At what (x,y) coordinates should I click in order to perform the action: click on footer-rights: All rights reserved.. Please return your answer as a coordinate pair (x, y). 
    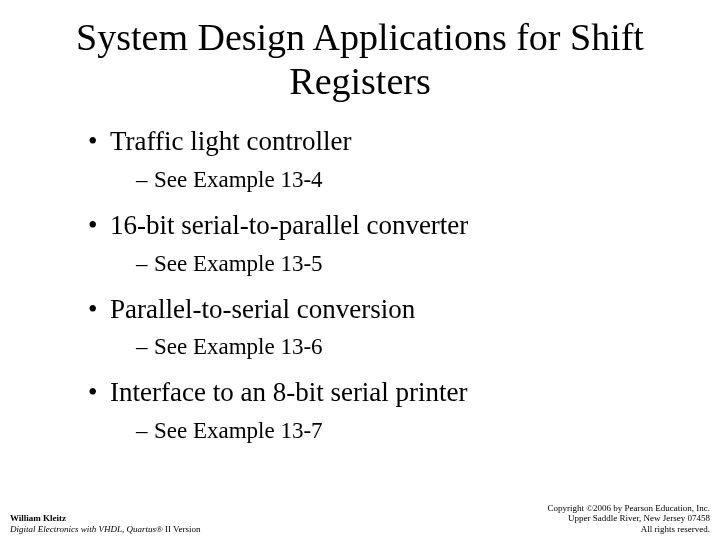
    Looking at the image, I should click on (628, 529).